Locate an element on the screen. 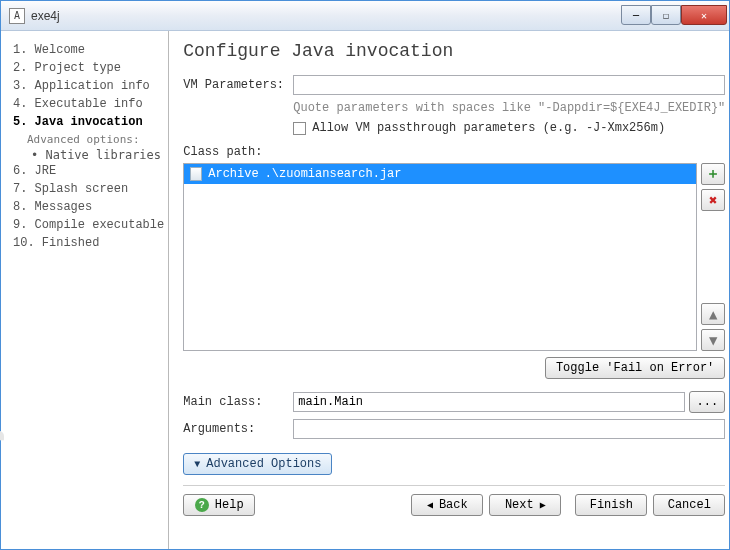  browse-main-class-button: ... is located at coordinates (707, 402).